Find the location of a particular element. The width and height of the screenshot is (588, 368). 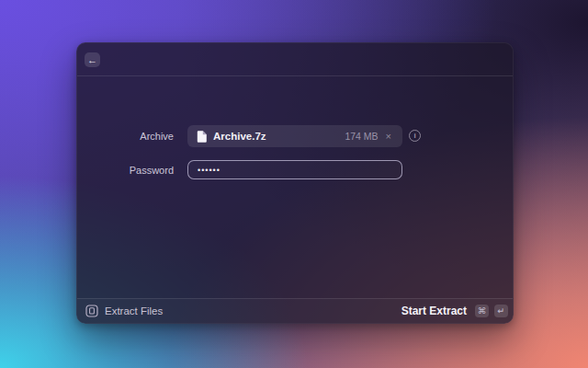

start-extract-label: Start Extract is located at coordinates (434, 311).